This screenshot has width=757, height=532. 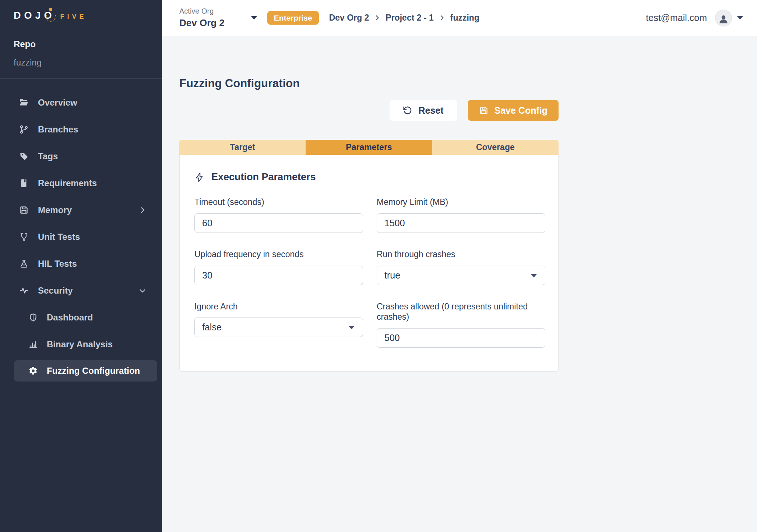 I want to click on sidebar-item-label: Memory, so click(x=55, y=210).